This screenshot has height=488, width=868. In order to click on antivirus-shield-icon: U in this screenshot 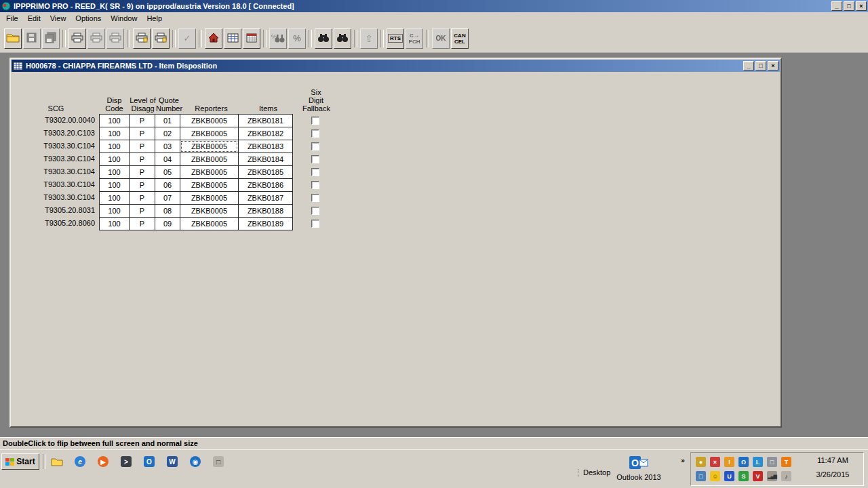, I will do `click(730, 476)`.